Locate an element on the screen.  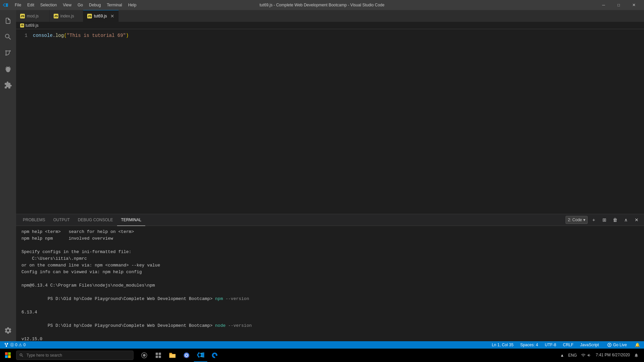
title-bar: File Edit Selection View Go Debug Termin… is located at coordinates (322, 5).